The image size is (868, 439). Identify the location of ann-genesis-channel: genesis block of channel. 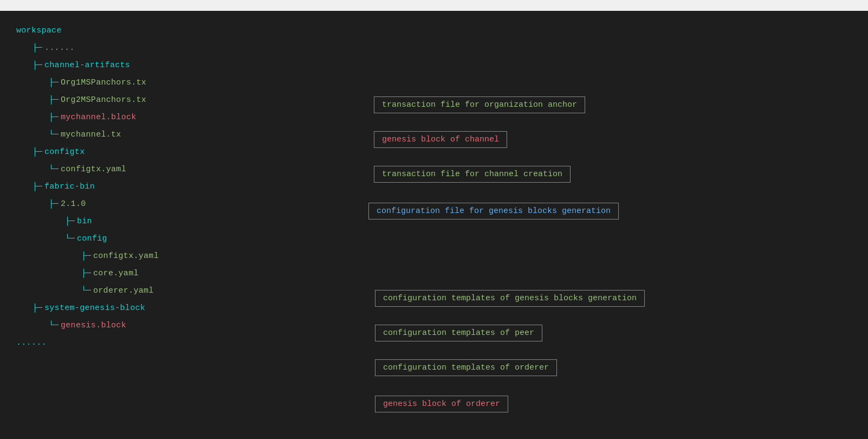
(441, 140).